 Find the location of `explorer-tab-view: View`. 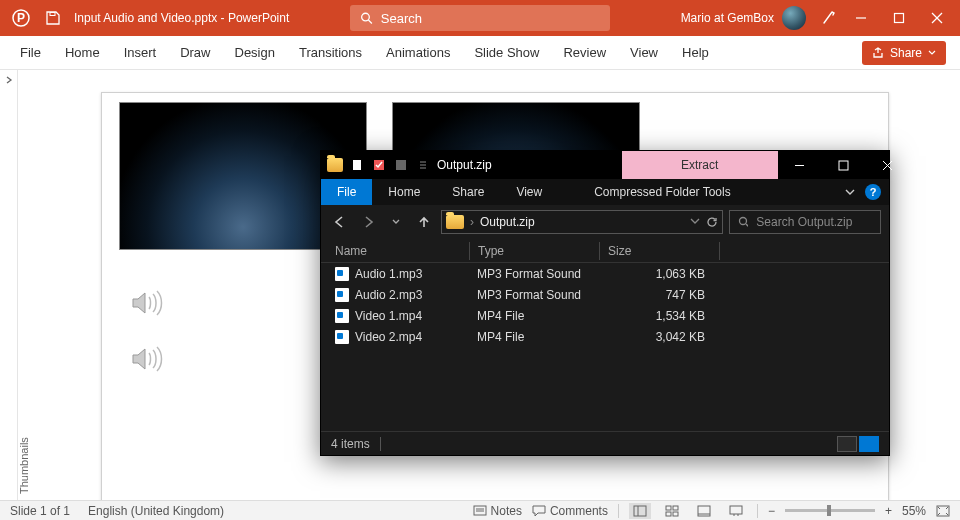

explorer-tab-view: View is located at coordinates (529, 192).